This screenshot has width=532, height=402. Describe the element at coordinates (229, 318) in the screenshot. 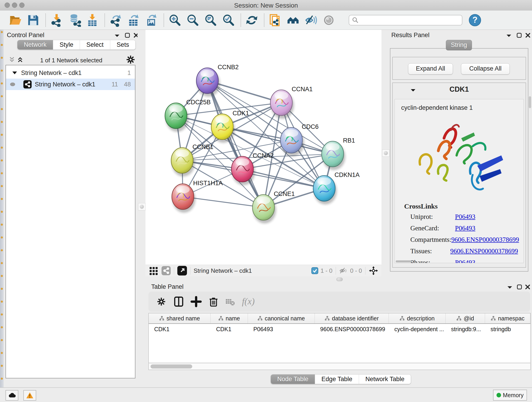

I see `column-header-name: name` at that location.